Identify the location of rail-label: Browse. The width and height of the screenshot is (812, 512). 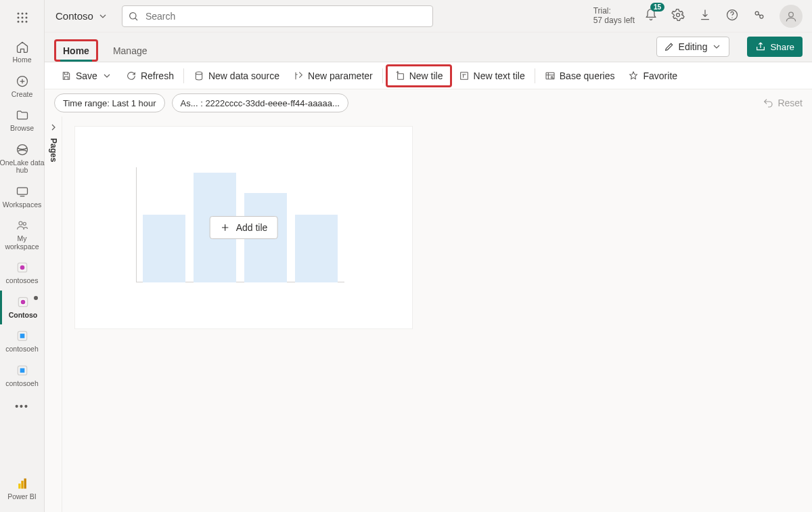
(22, 129).